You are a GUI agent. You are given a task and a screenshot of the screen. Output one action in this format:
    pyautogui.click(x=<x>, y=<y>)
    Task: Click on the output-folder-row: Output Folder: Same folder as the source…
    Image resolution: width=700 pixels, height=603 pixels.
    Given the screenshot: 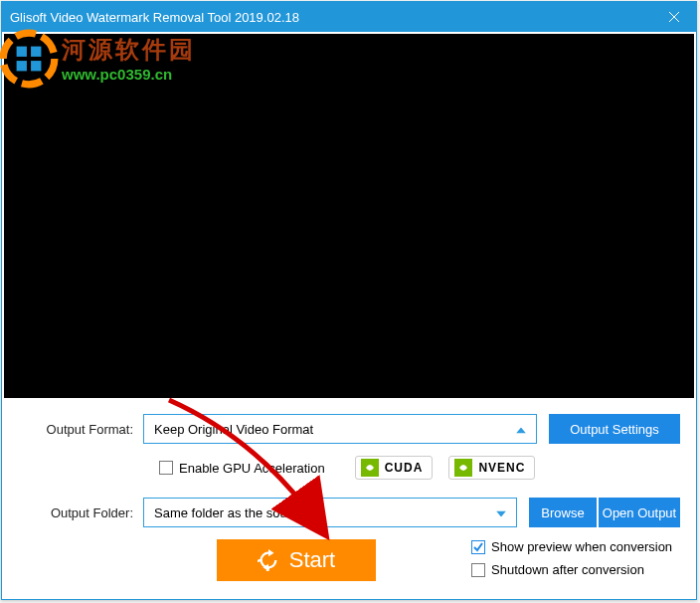 What is the action you would take?
    pyautogui.click(x=349, y=512)
    